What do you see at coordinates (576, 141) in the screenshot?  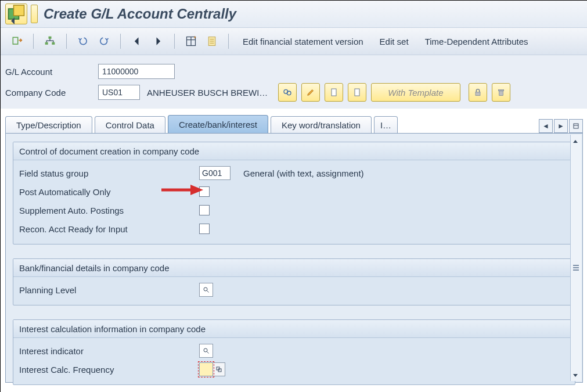 I see `scroll-up-icon` at bounding box center [576, 141].